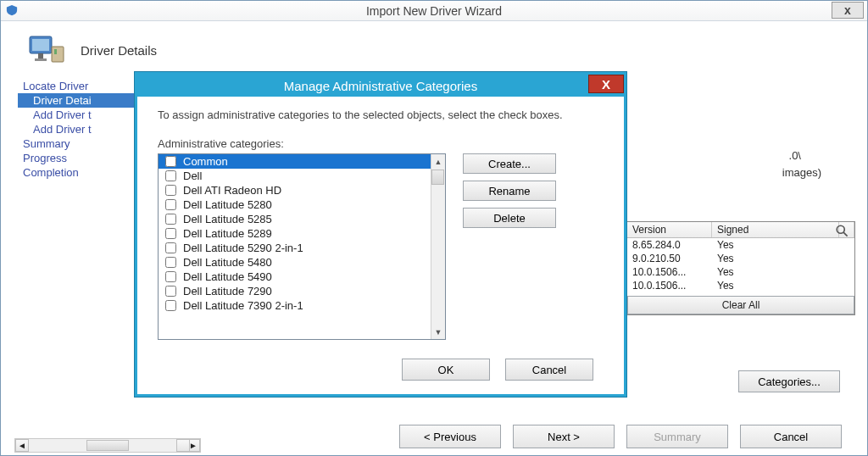  Describe the element at coordinates (677, 437) in the screenshot. I see `summary-button: Summary` at that location.